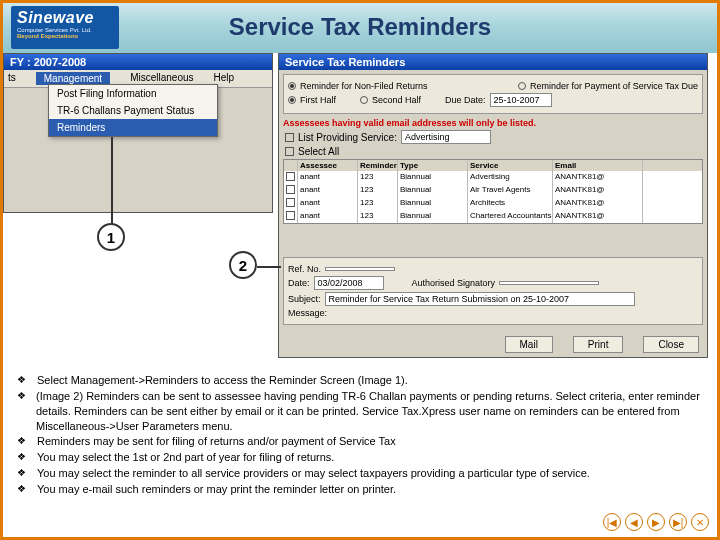  Describe the element at coordinates (466, 100) in the screenshot. I see `label-due-date: Due Date:` at that location.